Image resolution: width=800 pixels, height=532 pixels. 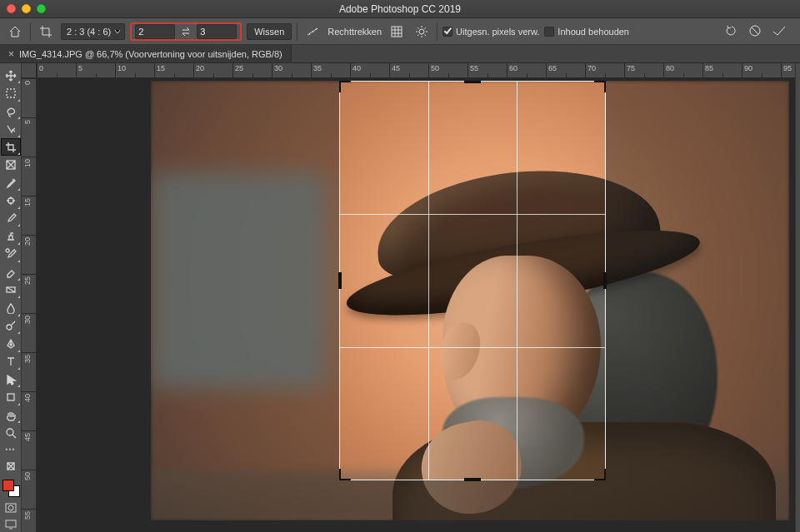 What do you see at coordinates (11, 93) in the screenshot?
I see `marquee-tool` at bounding box center [11, 93].